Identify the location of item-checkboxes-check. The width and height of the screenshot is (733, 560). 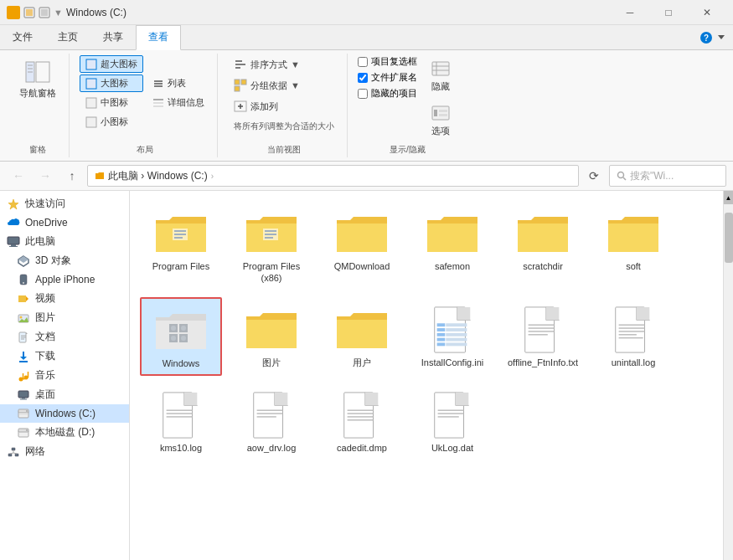
(363, 62).